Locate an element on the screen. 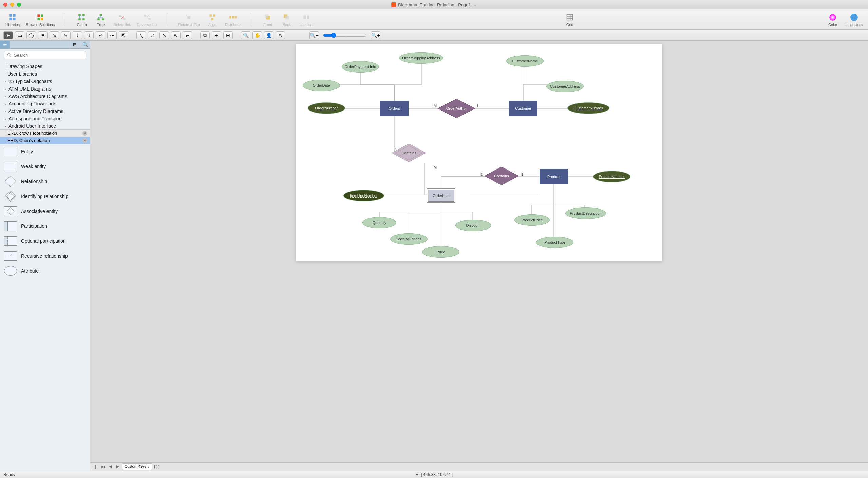 The image size is (868, 478). rel-orderauthor: OrderAuthor is located at coordinates (456, 108).